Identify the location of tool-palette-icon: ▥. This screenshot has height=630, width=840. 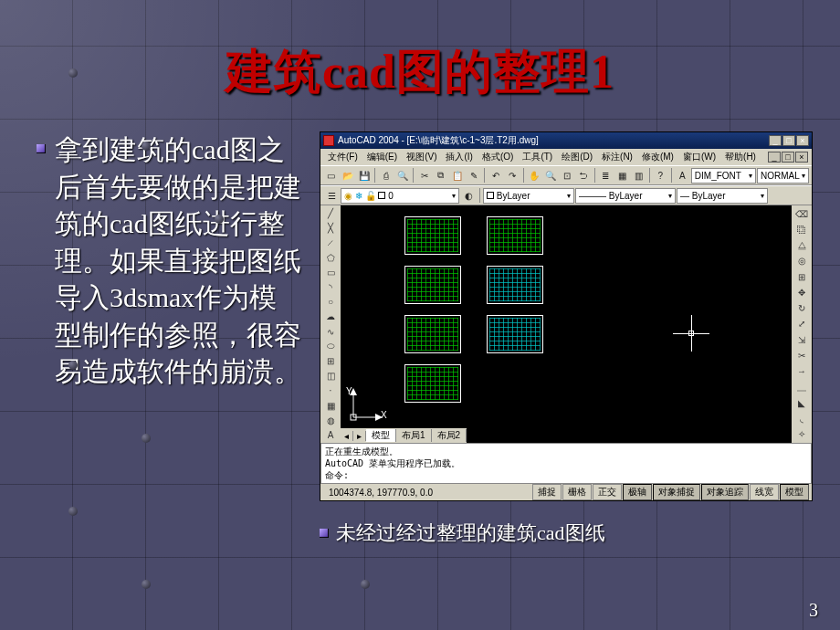
(639, 175).